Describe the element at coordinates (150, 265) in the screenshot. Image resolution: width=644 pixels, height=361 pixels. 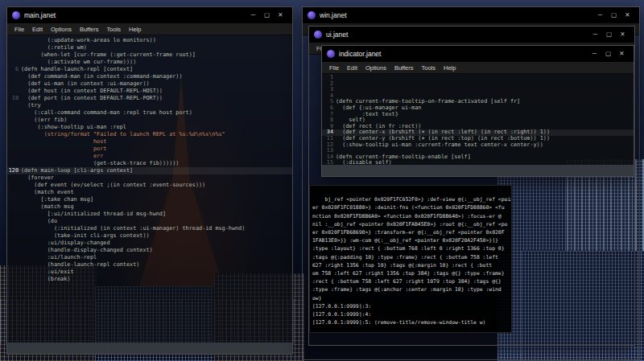
I see `code-line: (handle-launch-repl context)` at that location.